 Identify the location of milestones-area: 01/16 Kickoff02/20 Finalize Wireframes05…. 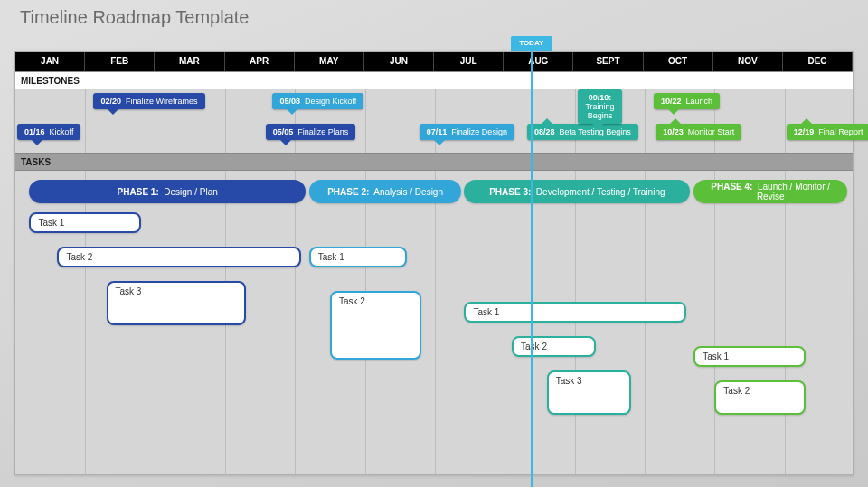
(434, 121).